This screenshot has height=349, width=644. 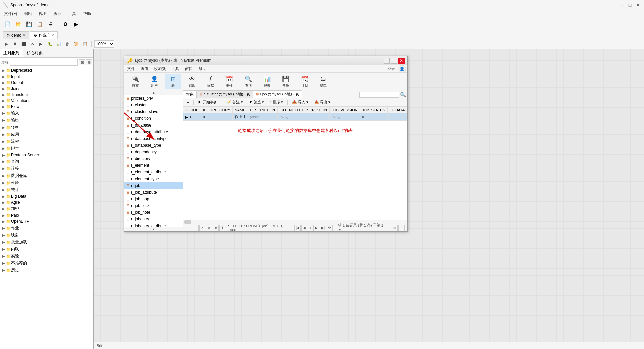 I want to click on zoom-select: 100% 50% 75% 125% 150%, so click(x=104, y=44).